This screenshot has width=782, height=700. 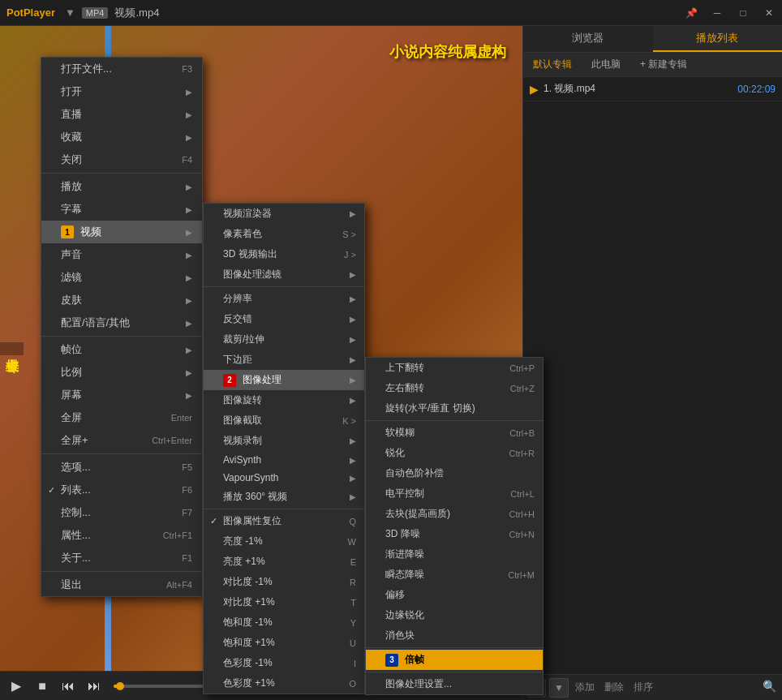 What do you see at coordinates (284, 582) in the screenshot?
I see `menu-contrast-down: 对比度 -1% R` at bounding box center [284, 582].